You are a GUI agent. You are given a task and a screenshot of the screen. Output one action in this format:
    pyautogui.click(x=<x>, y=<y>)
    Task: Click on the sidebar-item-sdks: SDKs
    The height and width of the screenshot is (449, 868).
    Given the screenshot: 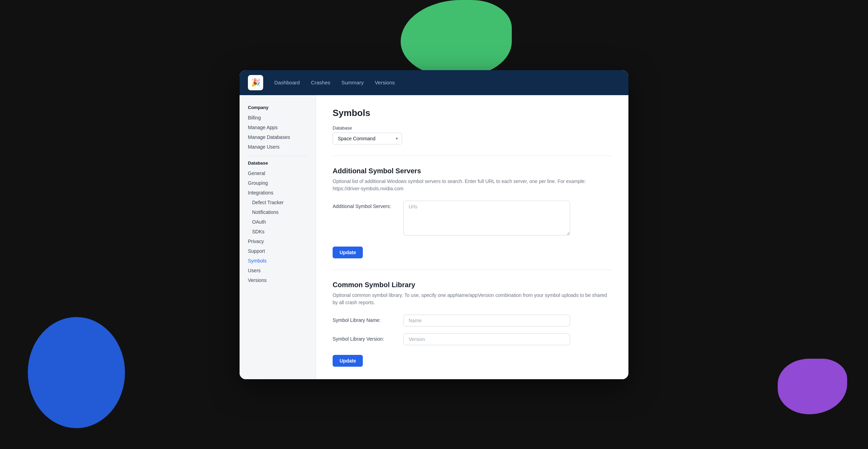 What is the action you would take?
    pyautogui.click(x=278, y=232)
    